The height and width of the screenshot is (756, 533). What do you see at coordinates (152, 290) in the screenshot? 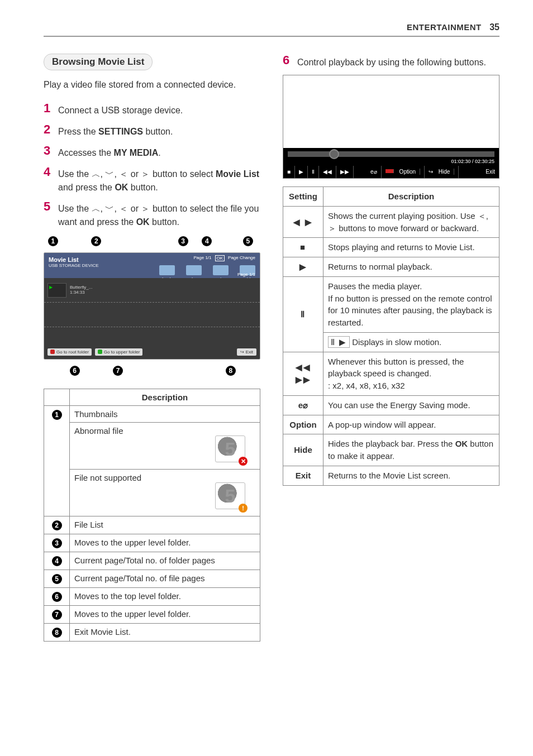
I see `movie-list-row: Butterfly_... 1:34:33` at bounding box center [152, 290].